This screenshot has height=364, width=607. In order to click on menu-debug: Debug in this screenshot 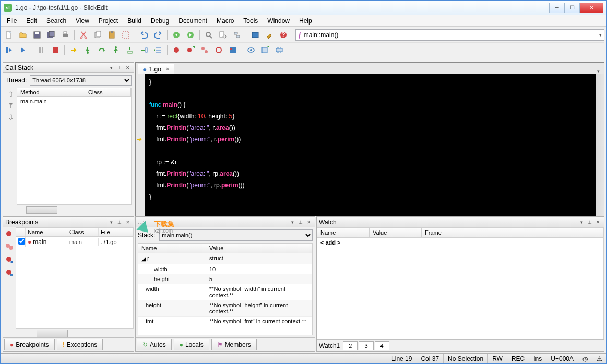, I will do `click(160, 21)`.